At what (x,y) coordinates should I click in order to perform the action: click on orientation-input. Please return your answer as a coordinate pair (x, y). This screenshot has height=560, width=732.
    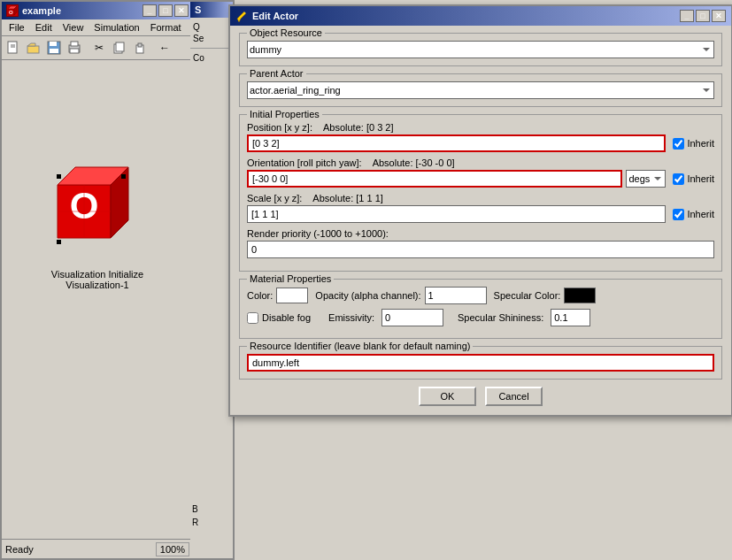
    Looking at the image, I should click on (435, 179).